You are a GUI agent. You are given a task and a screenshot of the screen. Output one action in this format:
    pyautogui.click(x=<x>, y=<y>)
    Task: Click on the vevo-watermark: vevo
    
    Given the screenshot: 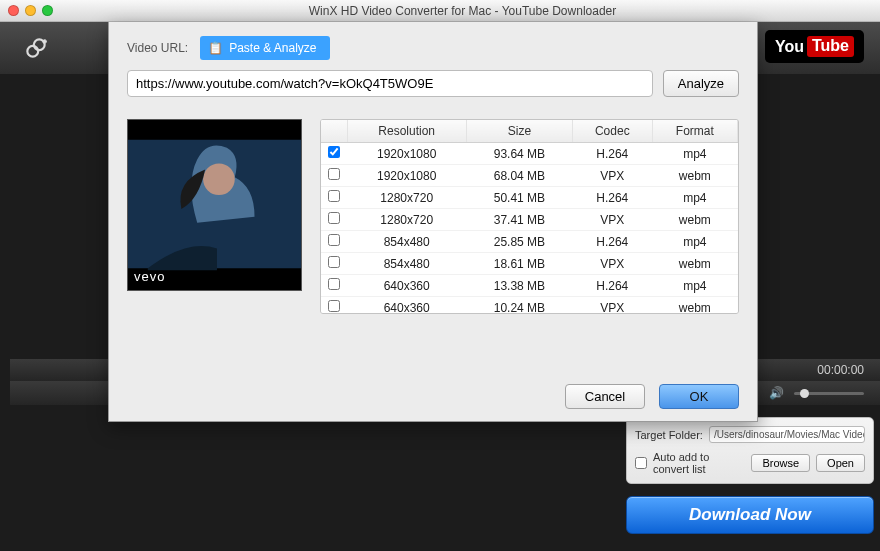 What is the action you would take?
    pyautogui.click(x=150, y=276)
    